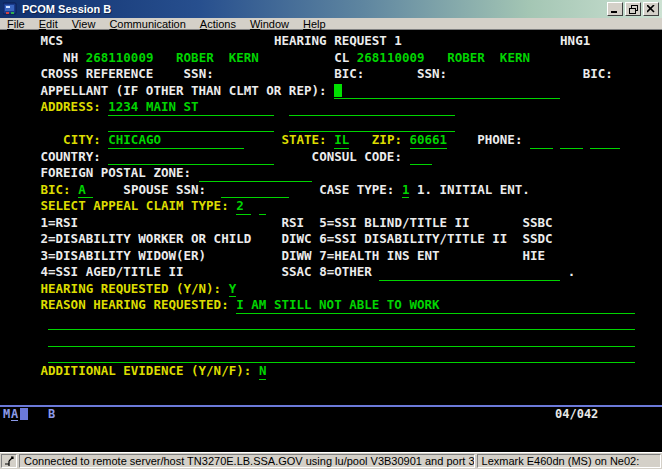  Describe the element at coordinates (146, 240) in the screenshot. I see `terminal-label: 2=DISABILITY WORKER OR CHILD` at that location.